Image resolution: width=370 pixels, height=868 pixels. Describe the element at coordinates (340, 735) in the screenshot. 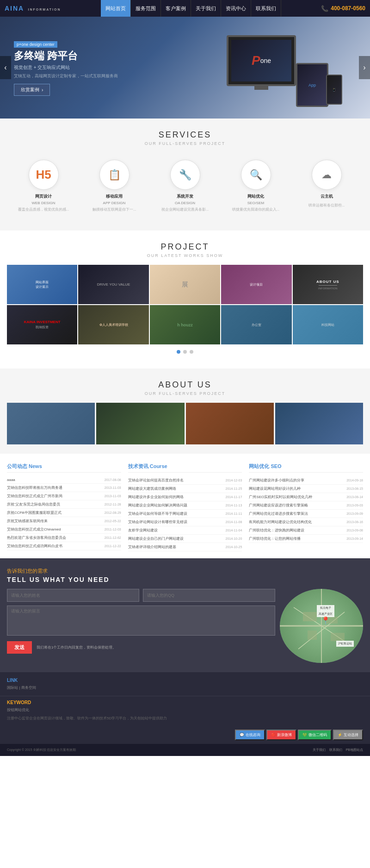

I see `interact-icon: ⚡` at that location.